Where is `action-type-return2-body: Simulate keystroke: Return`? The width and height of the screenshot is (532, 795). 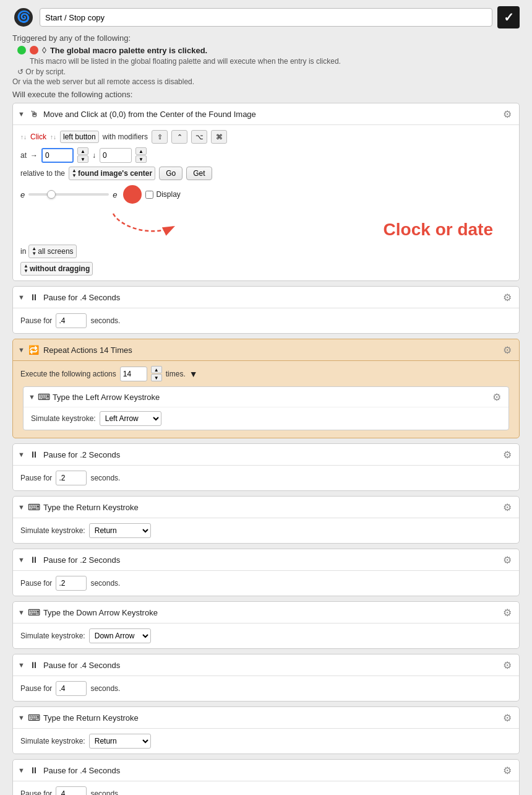 action-type-return2-body: Simulate keystroke: Return is located at coordinates (266, 741).